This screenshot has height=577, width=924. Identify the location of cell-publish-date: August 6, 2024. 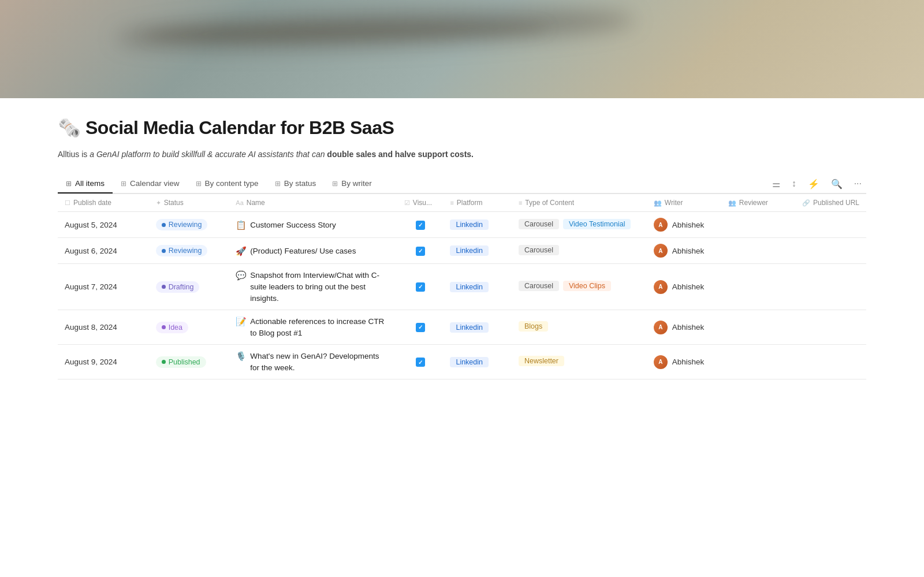
(103, 251).